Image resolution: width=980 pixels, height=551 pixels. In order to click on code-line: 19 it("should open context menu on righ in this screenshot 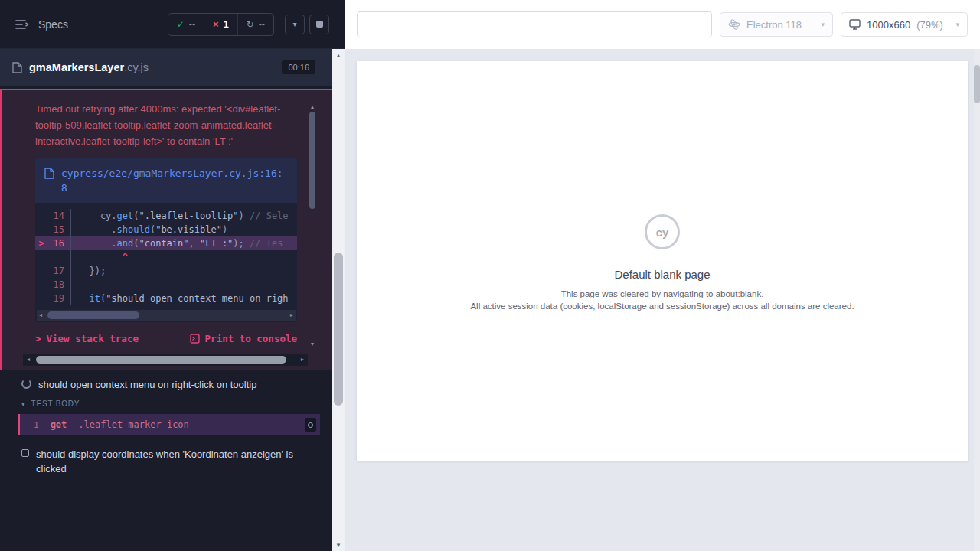, I will do `click(166, 298)`.